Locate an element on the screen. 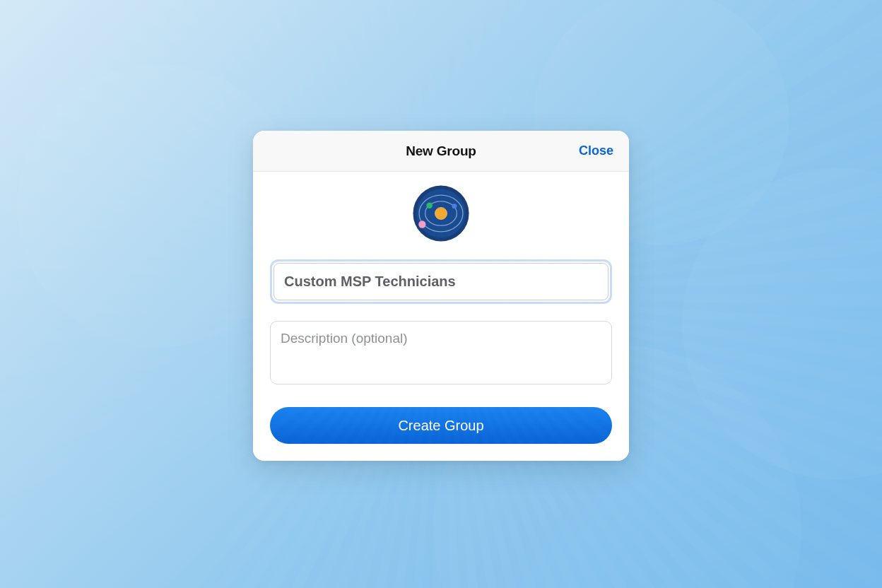 Image resolution: width=882 pixels, height=588 pixels. orbit-group-icon is located at coordinates (441, 213).